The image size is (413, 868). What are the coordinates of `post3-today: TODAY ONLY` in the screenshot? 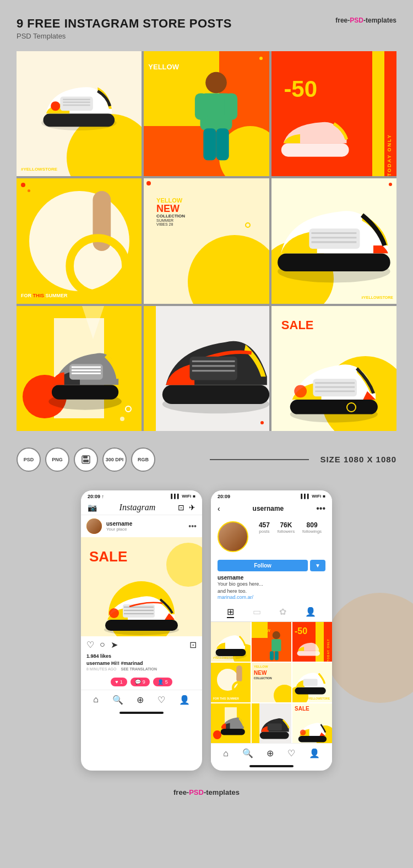 It's located at (389, 113).